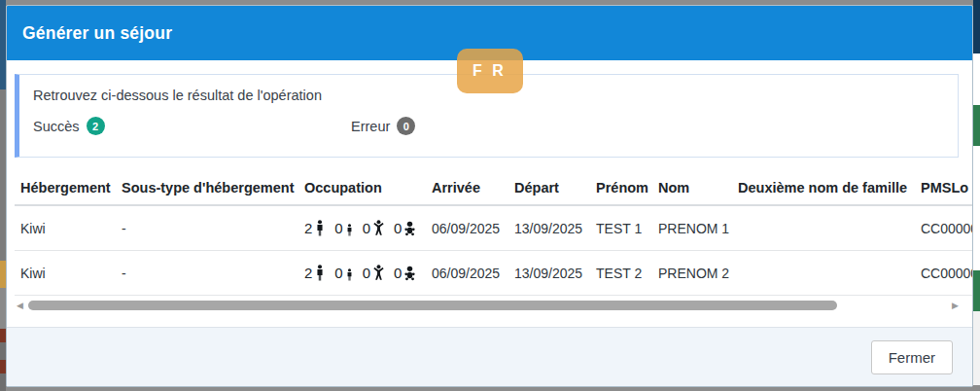 This screenshot has height=391, width=980. Describe the element at coordinates (494, 189) in the screenshot. I see `table-header-row: Hébergement Sous-type d'hébergement Occu…` at that location.